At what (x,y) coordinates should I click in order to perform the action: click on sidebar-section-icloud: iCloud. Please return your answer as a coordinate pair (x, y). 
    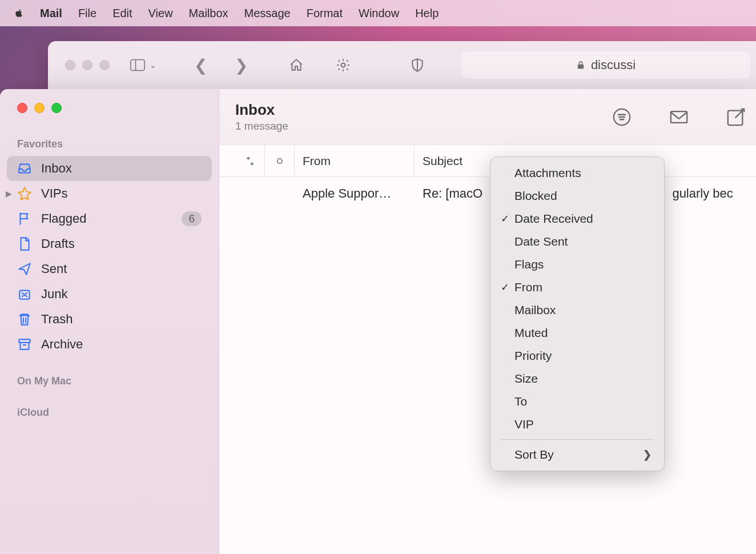
    Looking at the image, I should click on (110, 412).